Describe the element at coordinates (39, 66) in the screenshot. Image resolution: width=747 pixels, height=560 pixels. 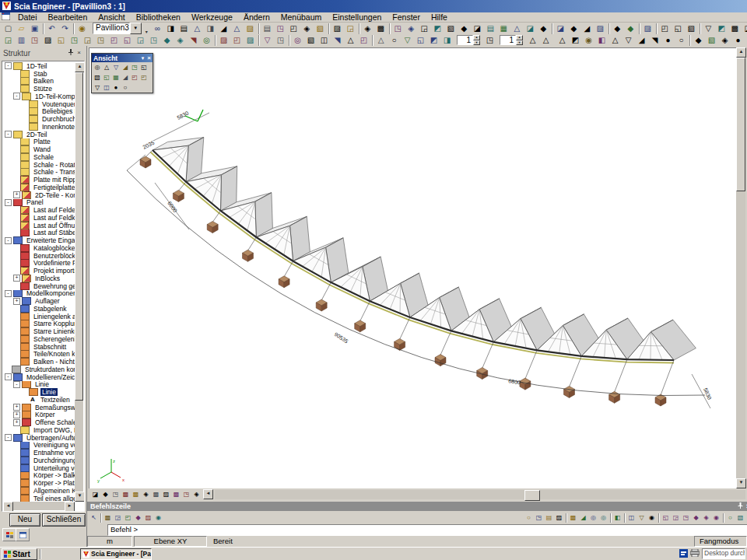
I see `tree-item-1d-teil: -1D-Teil` at that location.